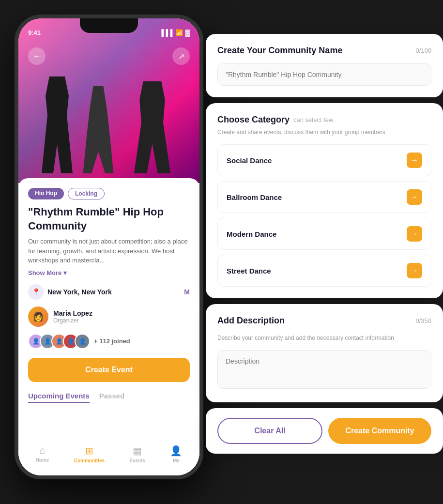  I want to click on chevron-down-icon: ▾, so click(65, 273).